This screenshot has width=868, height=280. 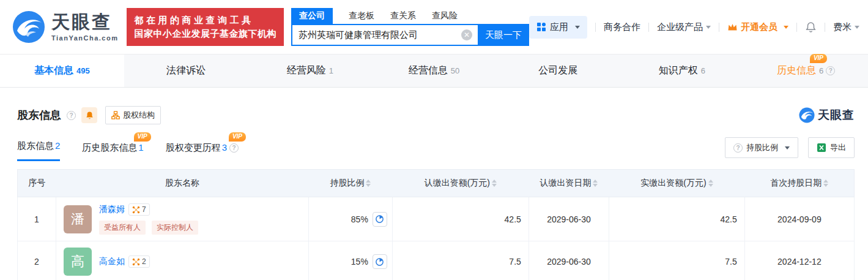 What do you see at coordinates (182, 184) in the screenshot?
I see `col-shareholder-name: 股东名称` at bounding box center [182, 184].